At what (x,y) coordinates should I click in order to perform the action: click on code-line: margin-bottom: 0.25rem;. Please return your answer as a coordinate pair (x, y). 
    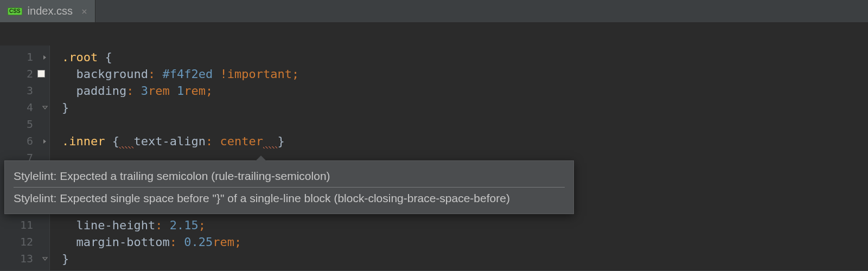
    Looking at the image, I should click on (465, 242).